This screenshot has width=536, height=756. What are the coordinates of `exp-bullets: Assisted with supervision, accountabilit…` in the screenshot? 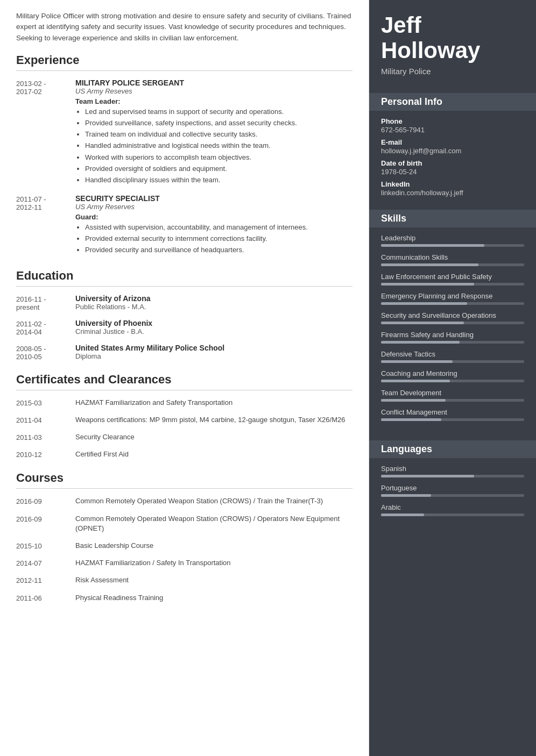 It's located at (214, 239).